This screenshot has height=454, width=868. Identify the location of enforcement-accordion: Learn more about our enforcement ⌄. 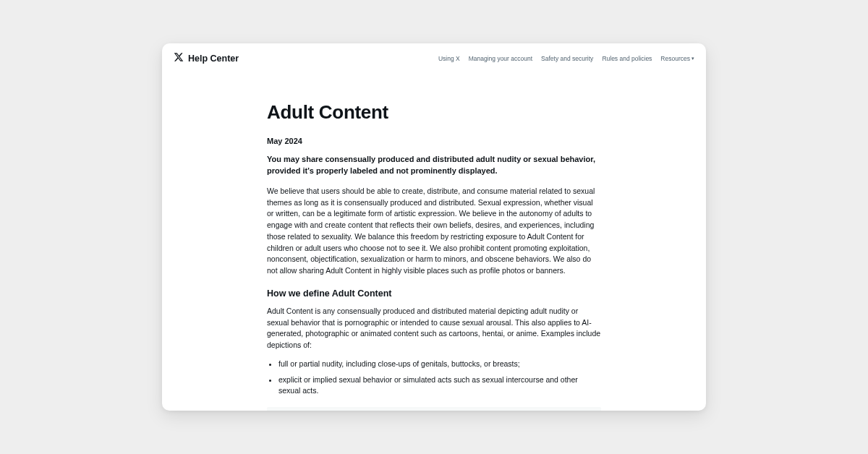
(434, 409).